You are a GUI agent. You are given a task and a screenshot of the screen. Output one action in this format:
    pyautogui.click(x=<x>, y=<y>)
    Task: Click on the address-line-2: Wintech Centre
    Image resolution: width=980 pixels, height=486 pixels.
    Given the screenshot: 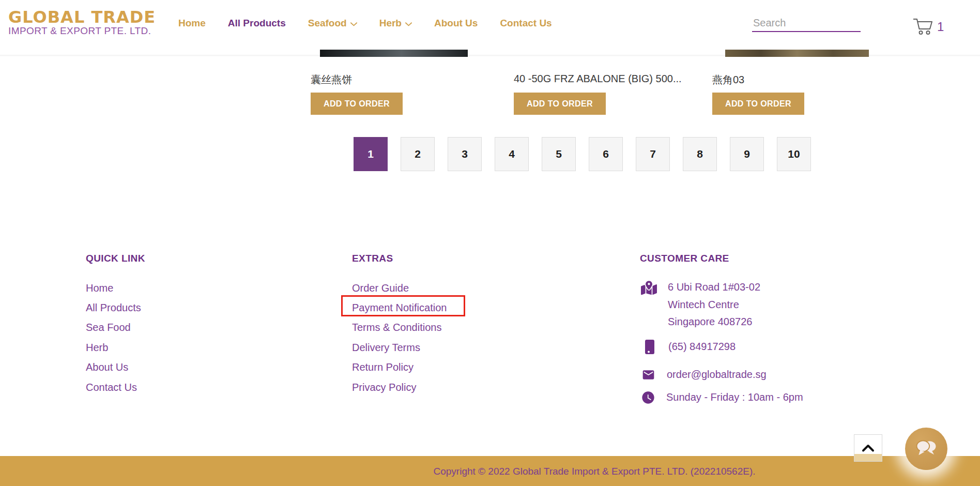 What is the action you would take?
    pyautogui.click(x=714, y=305)
    